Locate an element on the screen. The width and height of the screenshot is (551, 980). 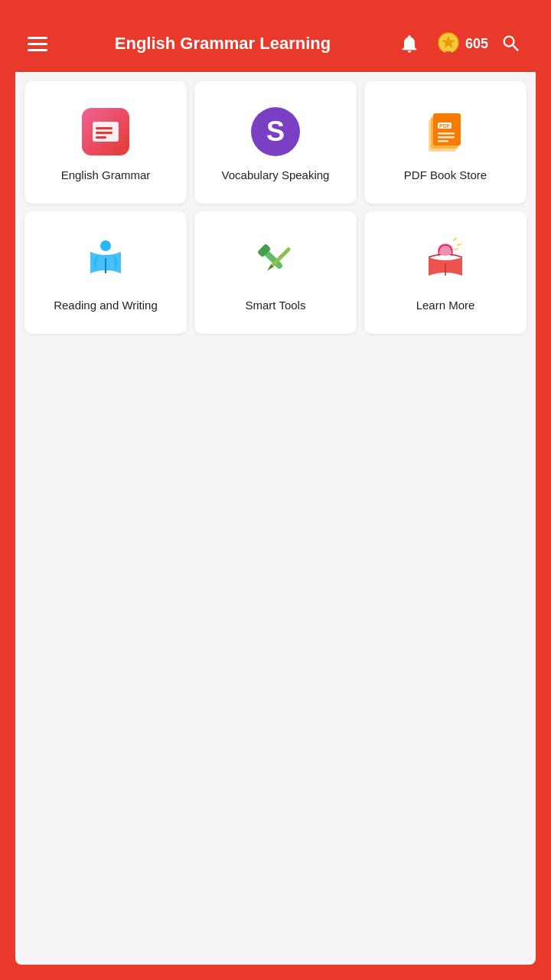
pdf-book-store-label: PDF Book Store is located at coordinates (445, 175).